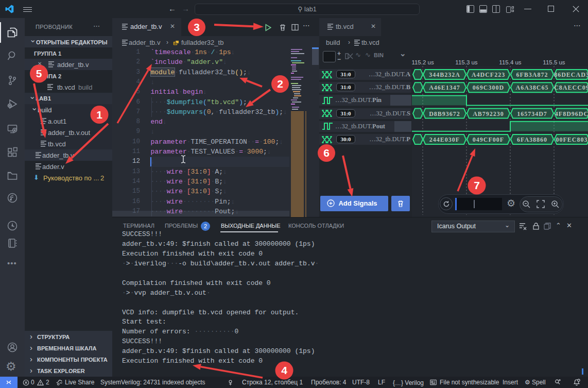 This screenshot has width=588, height=388. Describe the element at coordinates (488, 88) in the screenshot. I see `svg-text: 069C300D` at that location.